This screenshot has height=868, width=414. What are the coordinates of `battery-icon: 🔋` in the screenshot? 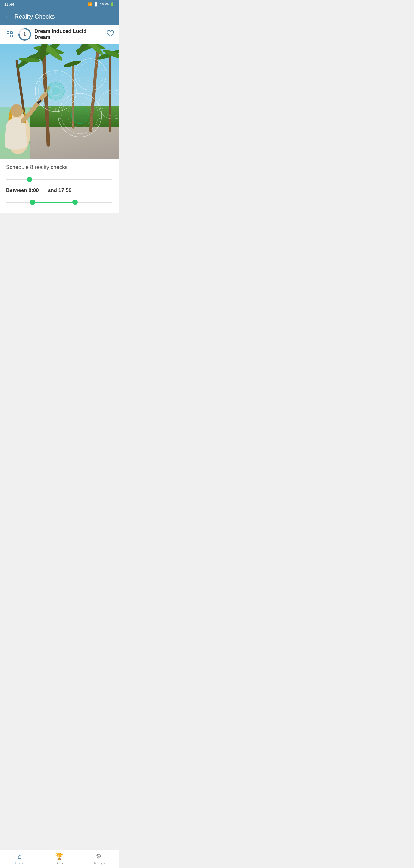 It's located at (112, 4).